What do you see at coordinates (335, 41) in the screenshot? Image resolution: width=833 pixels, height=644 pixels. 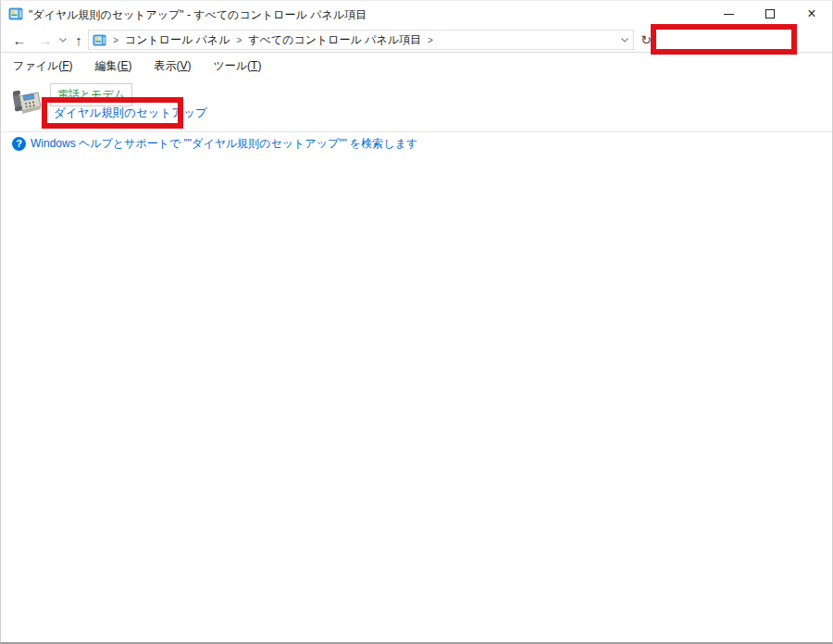 I see `breadcrumb-segment-all-items: すべてのコントロール パネル項目` at bounding box center [335, 41].